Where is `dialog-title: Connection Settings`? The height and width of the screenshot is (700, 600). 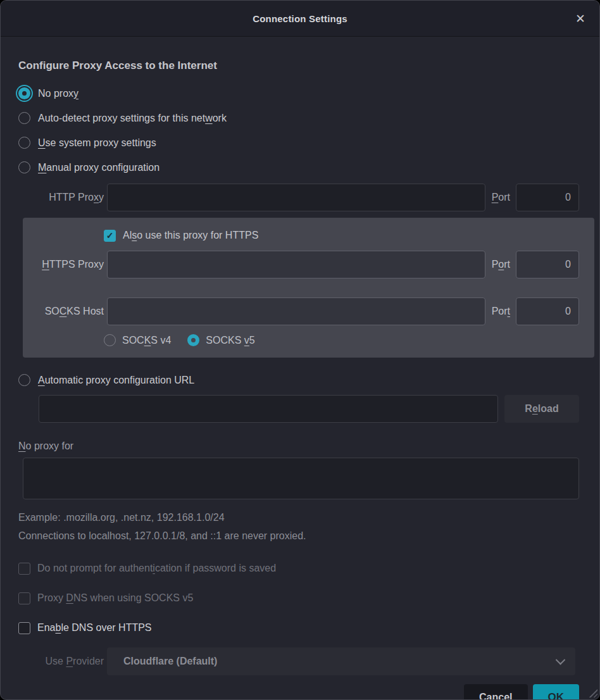 dialog-title: Connection Settings is located at coordinates (300, 19).